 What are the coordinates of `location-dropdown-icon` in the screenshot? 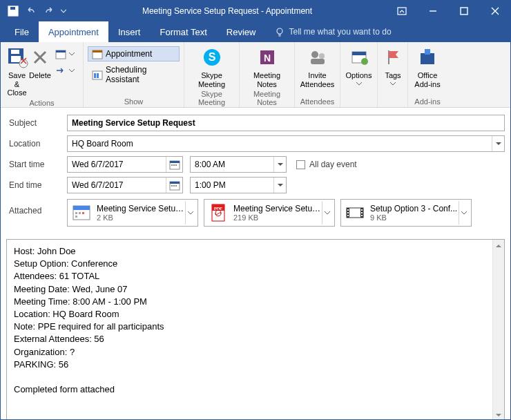 It's located at (498, 144).